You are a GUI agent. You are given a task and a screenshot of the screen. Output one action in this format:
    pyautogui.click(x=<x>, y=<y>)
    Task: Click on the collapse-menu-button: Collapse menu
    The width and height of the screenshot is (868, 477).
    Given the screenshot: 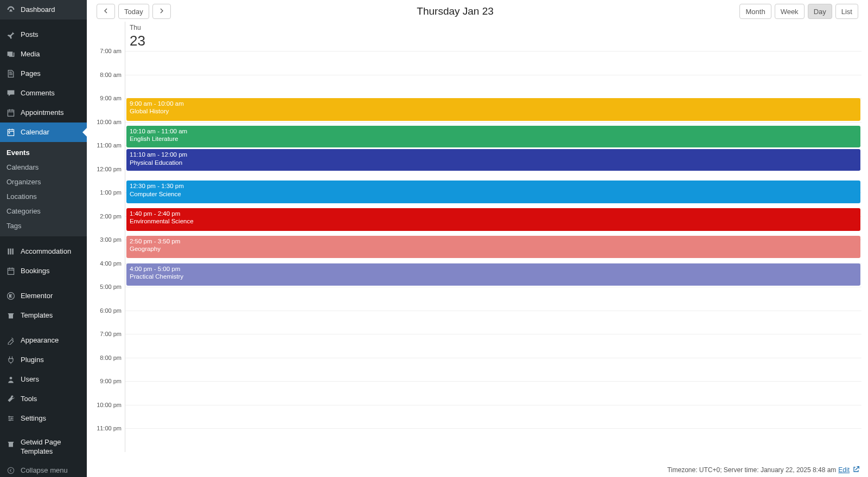 What is the action you would take?
    pyautogui.click(x=43, y=469)
    